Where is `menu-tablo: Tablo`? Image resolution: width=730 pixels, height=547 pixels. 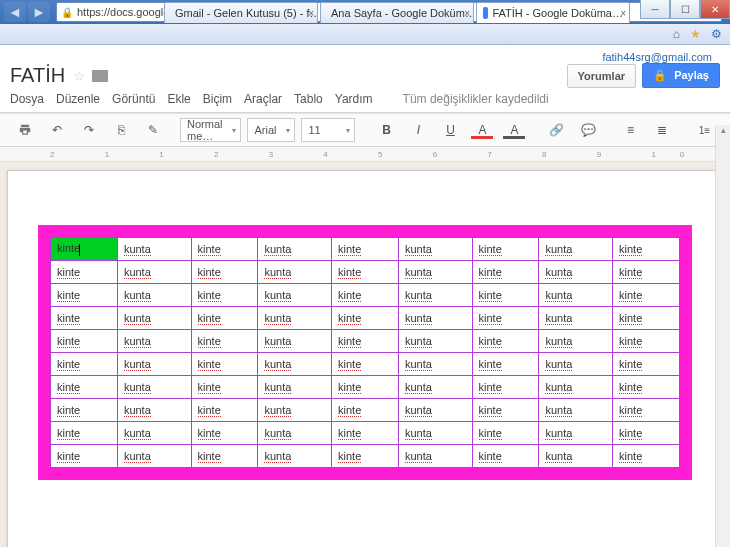
menu-tablo: Tablo is located at coordinates (308, 99).